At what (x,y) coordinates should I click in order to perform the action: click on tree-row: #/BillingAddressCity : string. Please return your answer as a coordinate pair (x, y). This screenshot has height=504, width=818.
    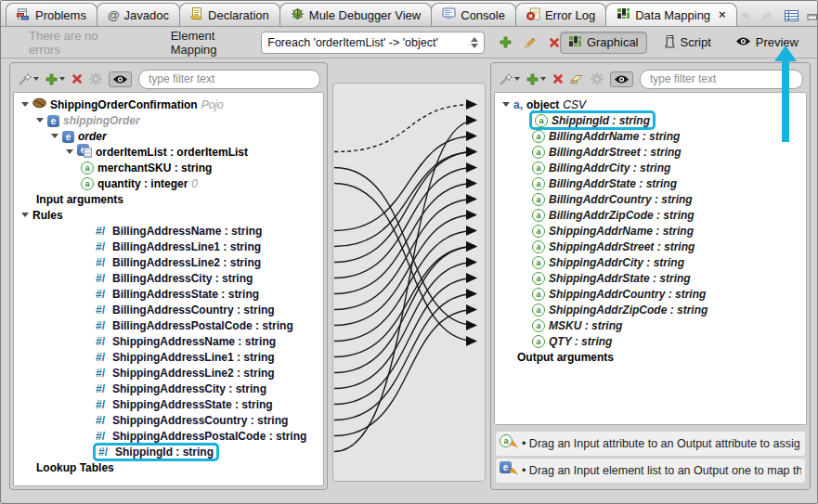
    Looking at the image, I should click on (169, 278).